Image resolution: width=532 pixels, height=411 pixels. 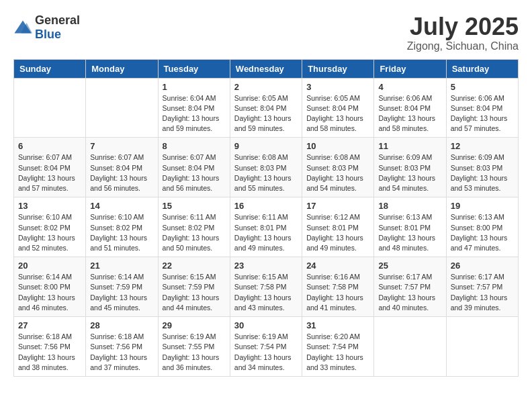 I want to click on calendar-cell: 22Sunrise: 6:15 AMSunset: 7:59 PMDayligh…, so click(x=193, y=287).